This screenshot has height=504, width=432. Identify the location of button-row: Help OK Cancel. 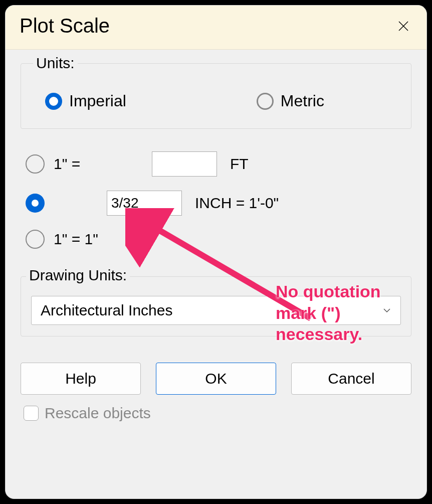
(216, 379).